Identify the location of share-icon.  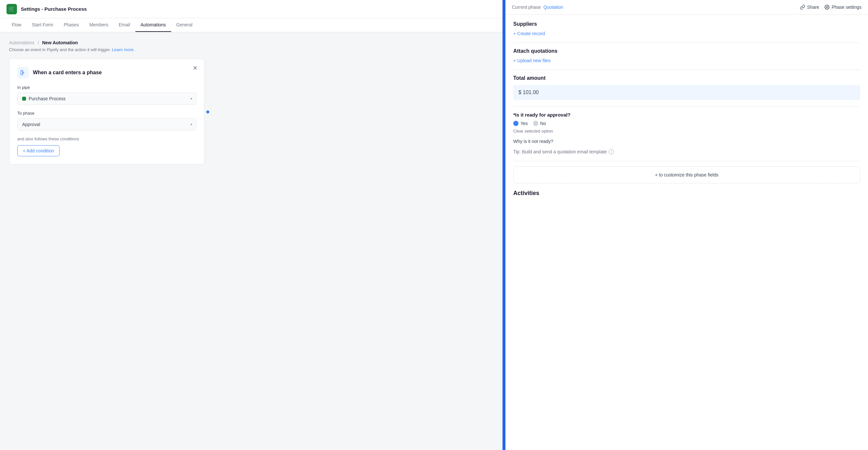
(803, 7).